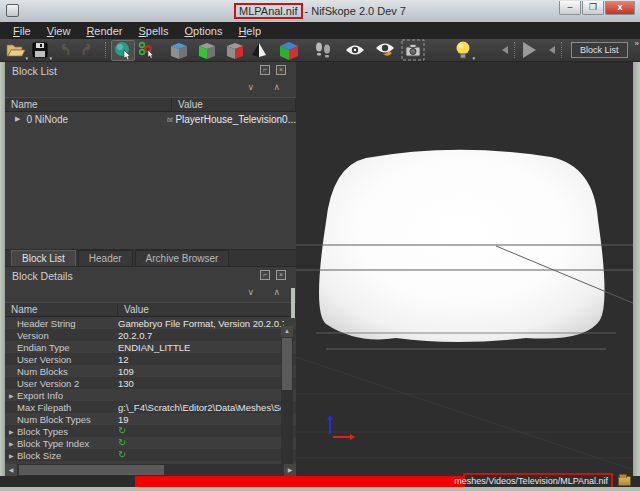 The height and width of the screenshot is (491, 640). What do you see at coordinates (150, 407) in the screenshot?
I see `detail-row-max-filepath: Max Filepathg:\_F4\Scratch\Editor2\Data\…` at bounding box center [150, 407].